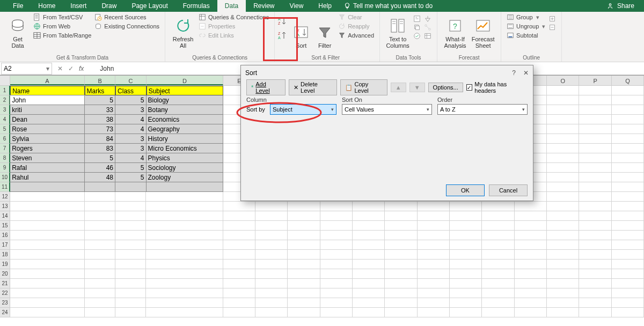 The image size is (644, 326). I want to click on row-header: 7, so click(5, 149).